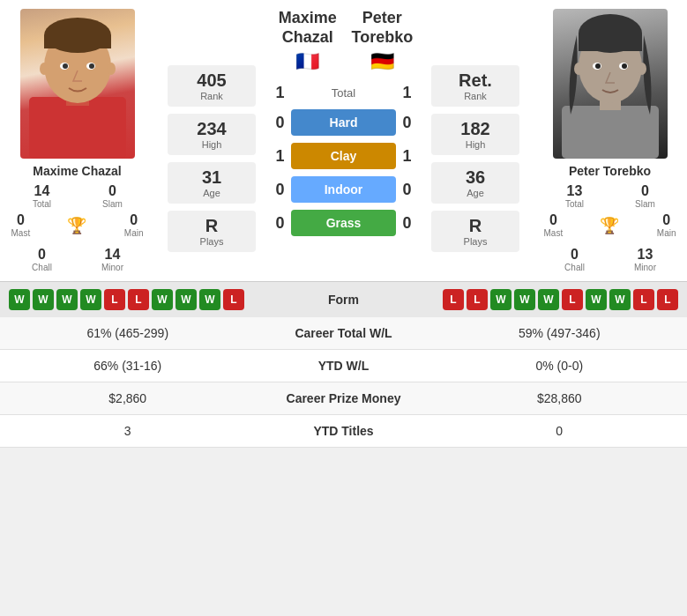  Describe the element at coordinates (308, 28) in the screenshot. I see `left-name-center: Maxime Chazal` at that location.